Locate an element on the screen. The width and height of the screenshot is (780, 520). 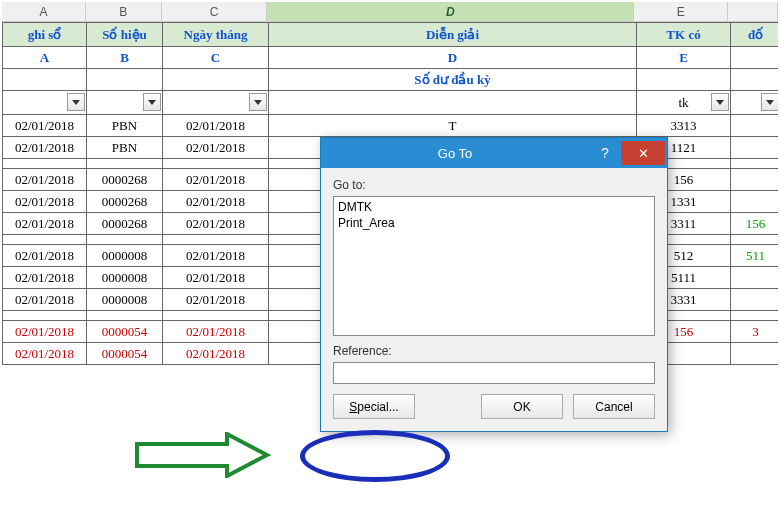
hdr2-b: B is located at coordinates (125, 58).